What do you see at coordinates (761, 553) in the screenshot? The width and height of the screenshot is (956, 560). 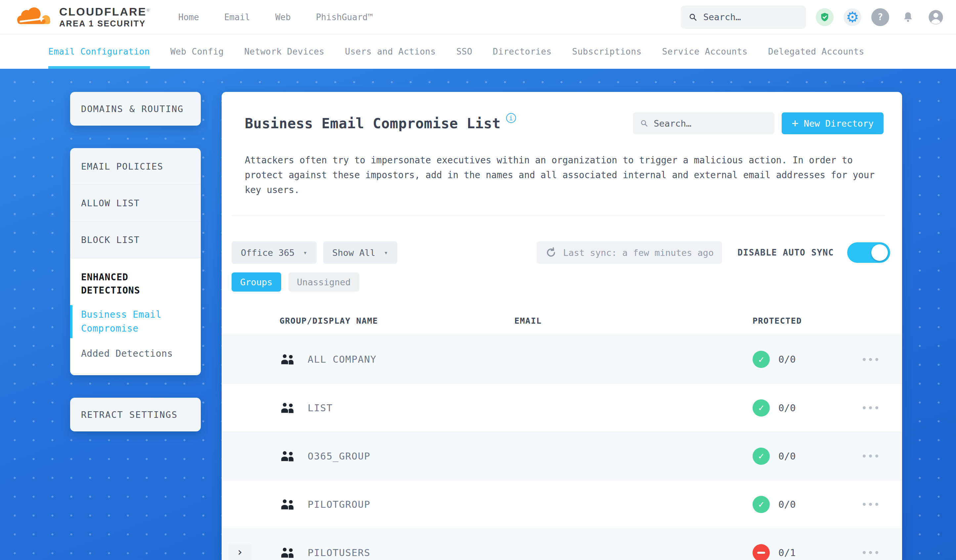 I see `minus-icon` at bounding box center [761, 553].